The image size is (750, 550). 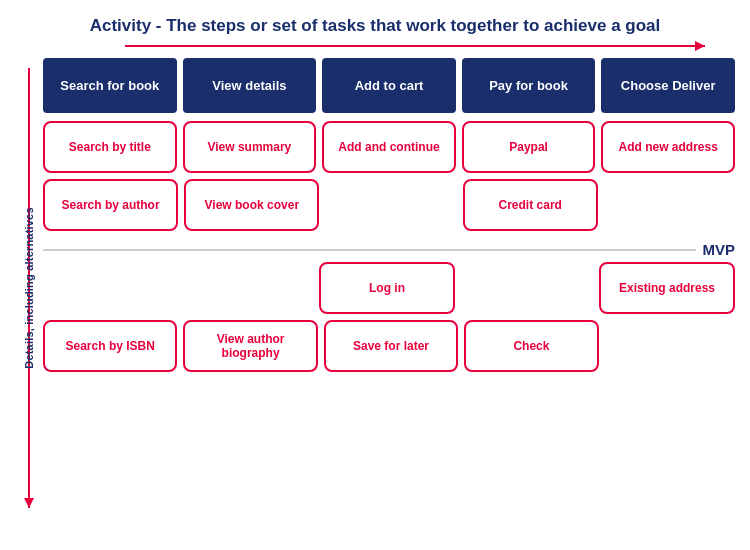 I want to click on horizontal-arrow, so click(x=415, y=46).